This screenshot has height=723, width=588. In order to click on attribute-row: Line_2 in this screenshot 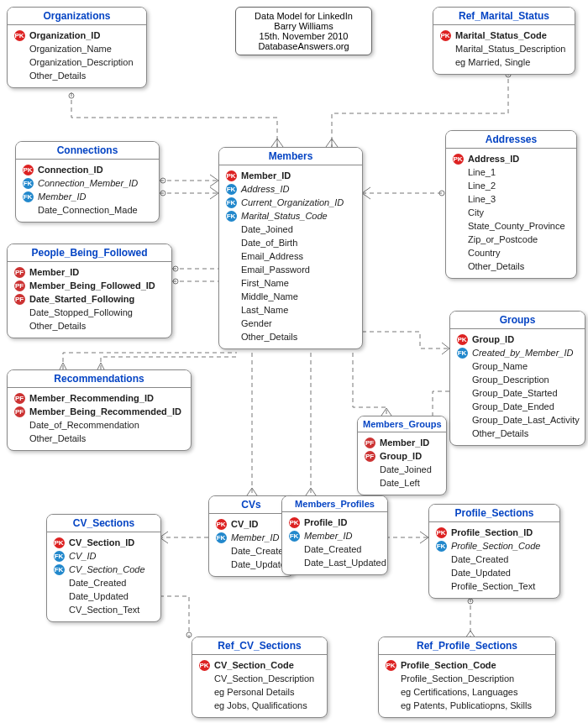, I will do `click(511, 186)`.